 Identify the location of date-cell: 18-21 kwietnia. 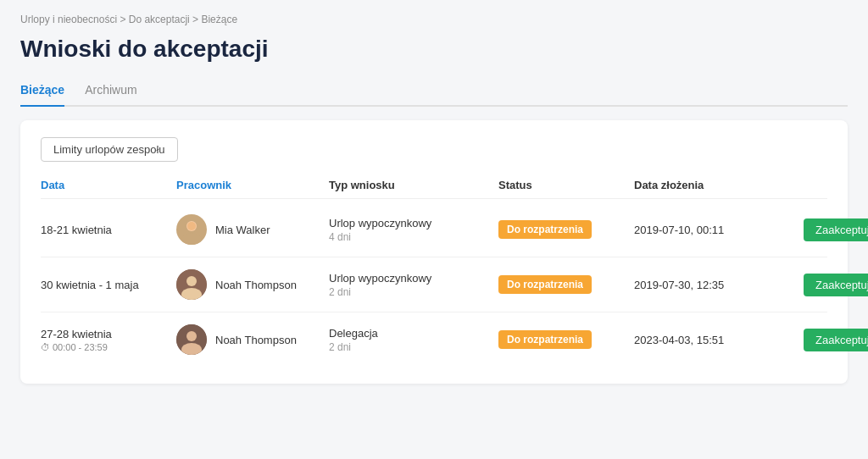
(108, 230).